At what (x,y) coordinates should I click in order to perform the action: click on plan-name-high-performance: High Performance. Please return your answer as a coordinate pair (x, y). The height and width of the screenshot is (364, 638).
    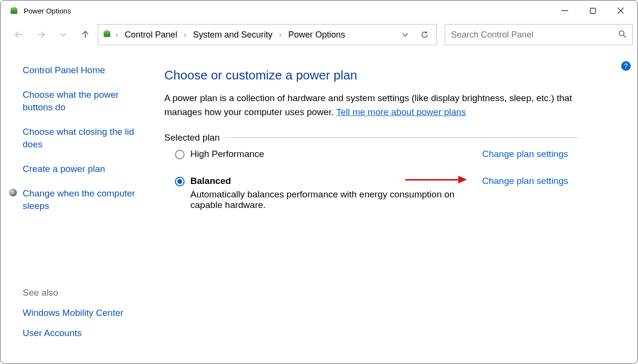
    Looking at the image, I should click on (332, 154).